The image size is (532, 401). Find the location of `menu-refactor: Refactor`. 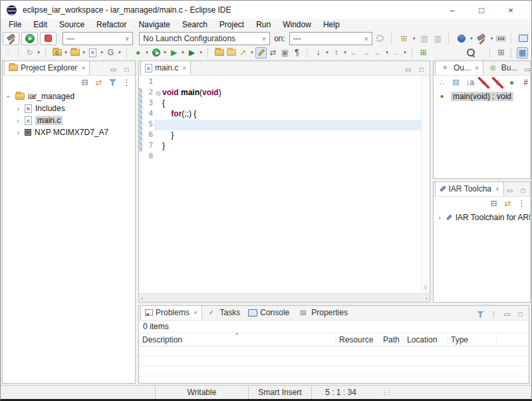

menu-refactor: Refactor is located at coordinates (112, 25).